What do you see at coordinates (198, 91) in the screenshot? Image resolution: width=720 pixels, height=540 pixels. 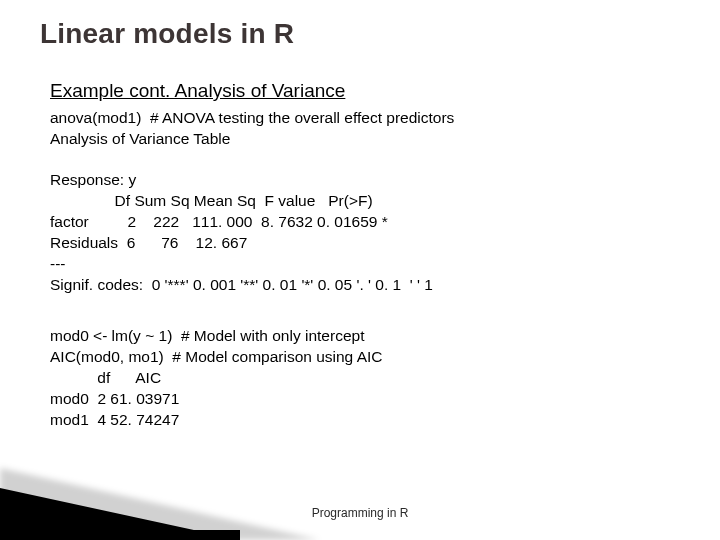 I see `slide-subtitle: Example cont. Analysis of Variance` at bounding box center [198, 91].